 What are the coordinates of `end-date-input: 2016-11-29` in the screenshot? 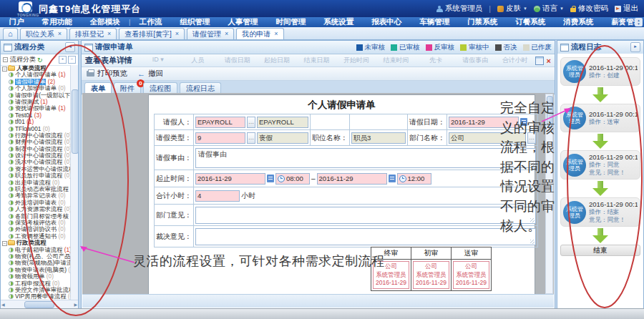 It's located at (352, 179).